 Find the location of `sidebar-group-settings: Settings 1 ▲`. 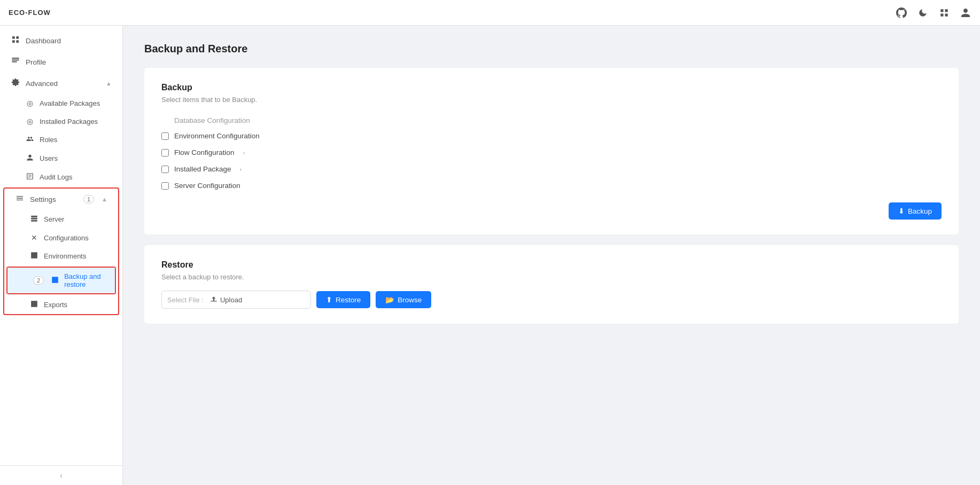

sidebar-group-settings: Settings 1 ▲ is located at coordinates (61, 199).